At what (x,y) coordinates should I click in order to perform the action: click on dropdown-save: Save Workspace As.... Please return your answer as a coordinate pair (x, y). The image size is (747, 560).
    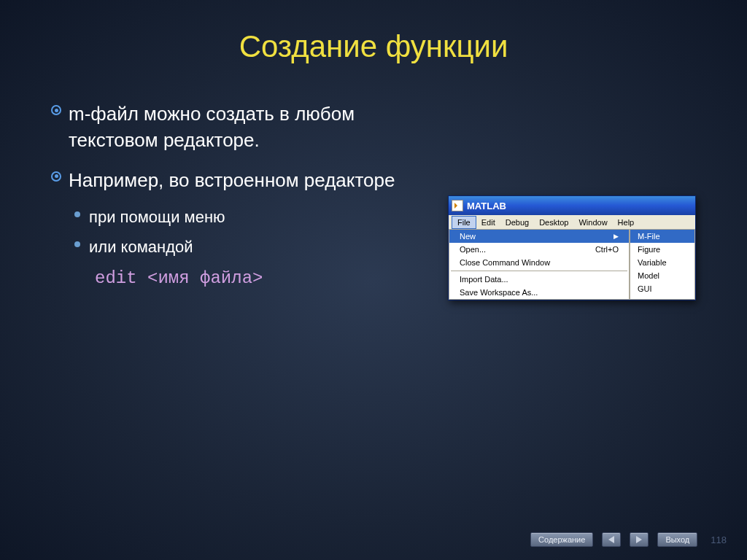
    Looking at the image, I should click on (539, 292).